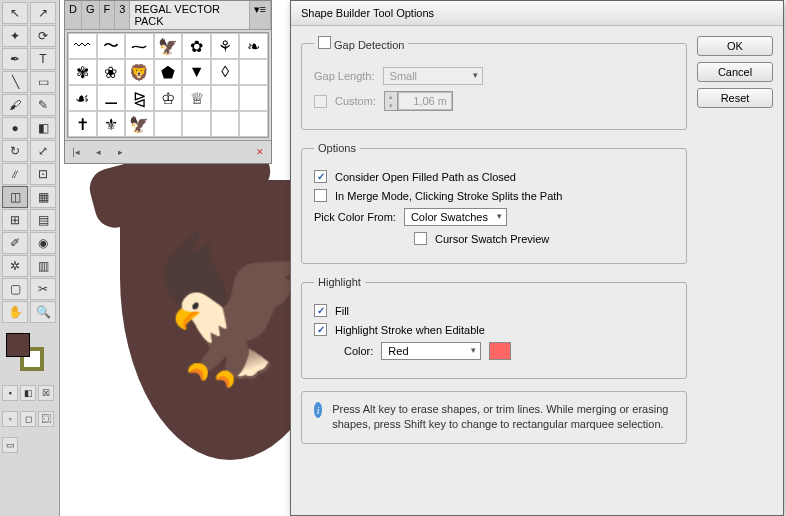  Describe the element at coordinates (168, 72) in the screenshot. I see `symbol-item: ⬟` at that location.